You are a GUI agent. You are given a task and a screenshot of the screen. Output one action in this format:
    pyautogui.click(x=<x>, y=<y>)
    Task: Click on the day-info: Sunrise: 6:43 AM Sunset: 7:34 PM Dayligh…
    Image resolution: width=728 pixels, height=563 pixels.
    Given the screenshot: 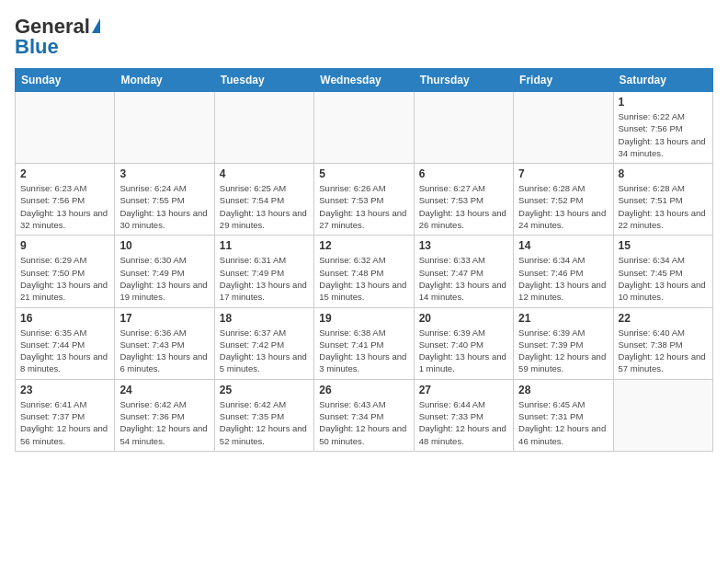 What is the action you would take?
    pyautogui.click(x=364, y=423)
    